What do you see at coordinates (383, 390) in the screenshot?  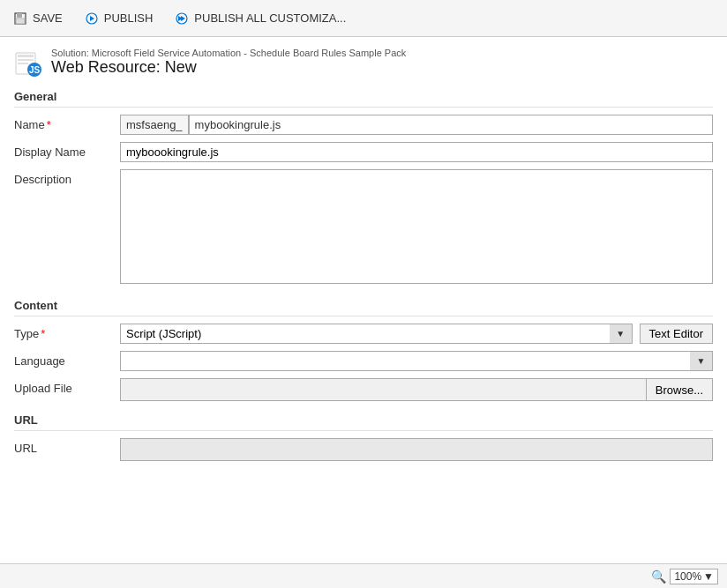 I see `upload-path-display` at bounding box center [383, 390].